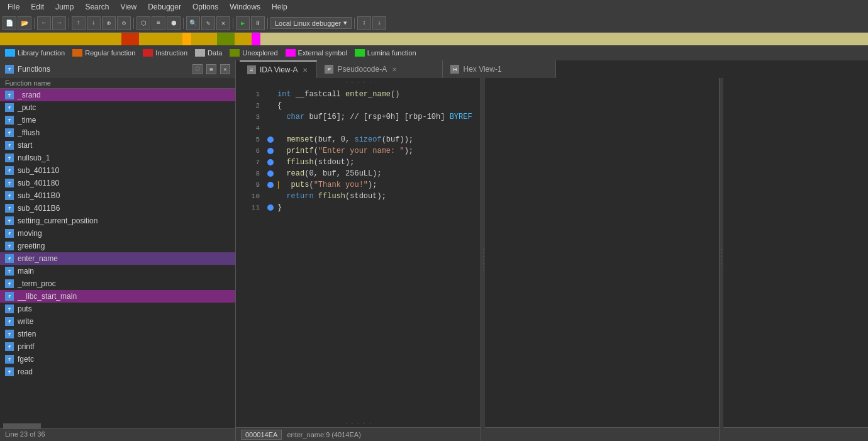 This screenshot has height=441, width=868. Describe the element at coordinates (380, 69) in the screenshot. I see `tab-pseudocode: P Pseudocode-A ✕` at that location.